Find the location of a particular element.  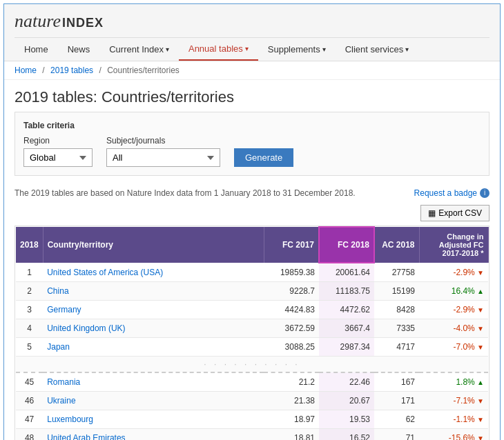

cell-fc2017: 19859.38 is located at coordinates (291, 272).